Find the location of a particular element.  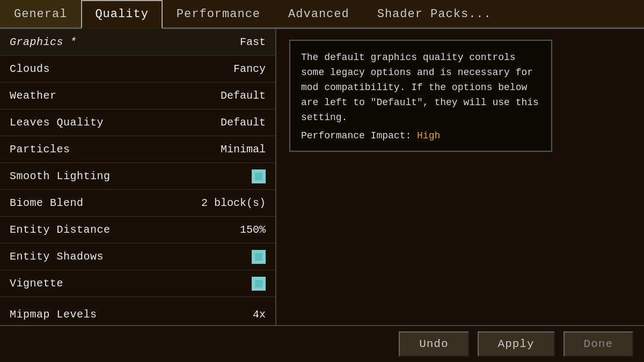

setting-graphics: Graphics * Fast is located at coordinates (137, 42).